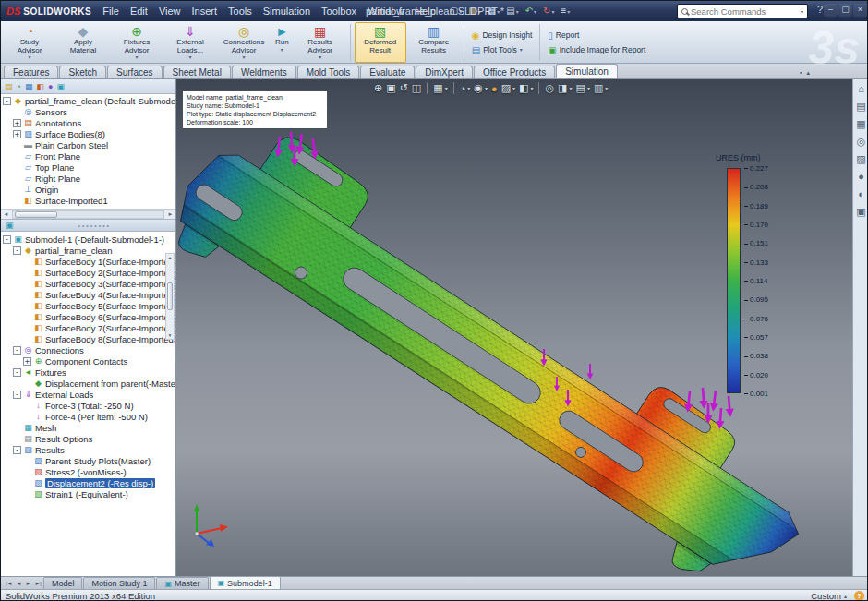 The image size is (868, 601). Describe the element at coordinates (61, 87) in the screenshot. I see `simulationmanager-tab-icon: ▣` at that location.